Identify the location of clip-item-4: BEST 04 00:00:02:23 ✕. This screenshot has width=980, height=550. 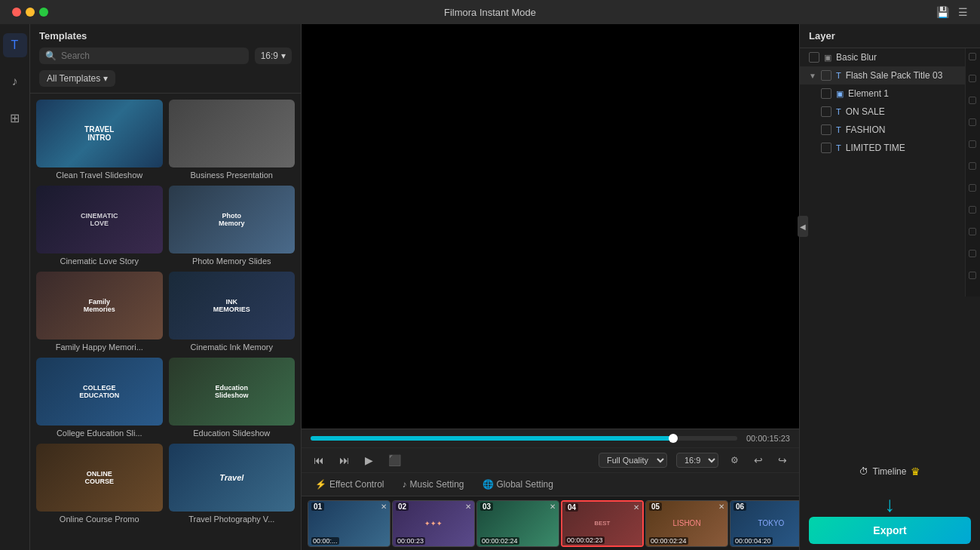
(602, 524).